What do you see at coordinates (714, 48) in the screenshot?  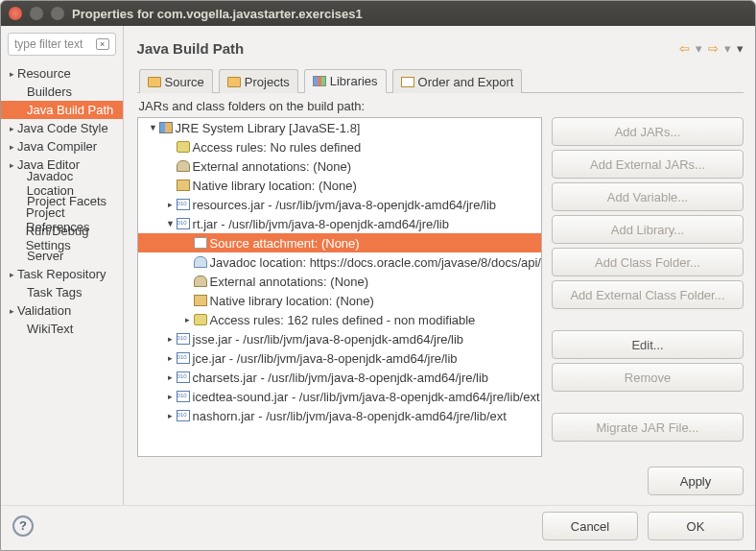 I see `forward-icon: ⇨` at bounding box center [714, 48].